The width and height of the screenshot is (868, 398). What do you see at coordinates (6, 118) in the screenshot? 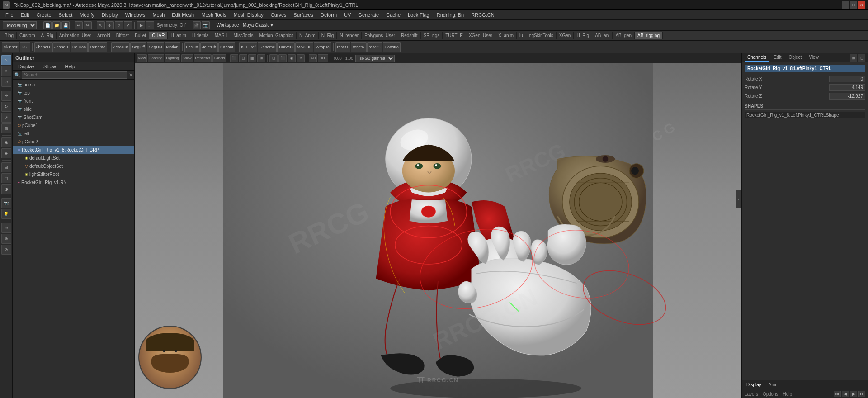
I see `scale-button: ⤢` at bounding box center [6, 118].